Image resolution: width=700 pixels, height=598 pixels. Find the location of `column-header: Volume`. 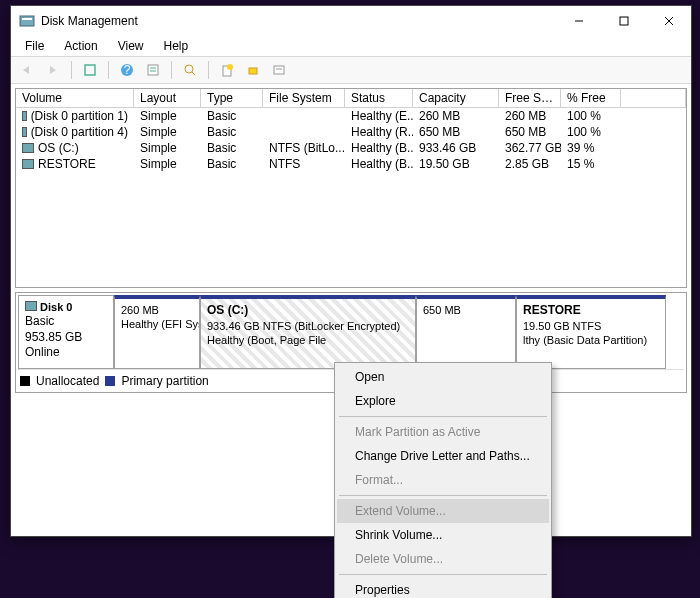

column-header: Volume is located at coordinates (75, 98).